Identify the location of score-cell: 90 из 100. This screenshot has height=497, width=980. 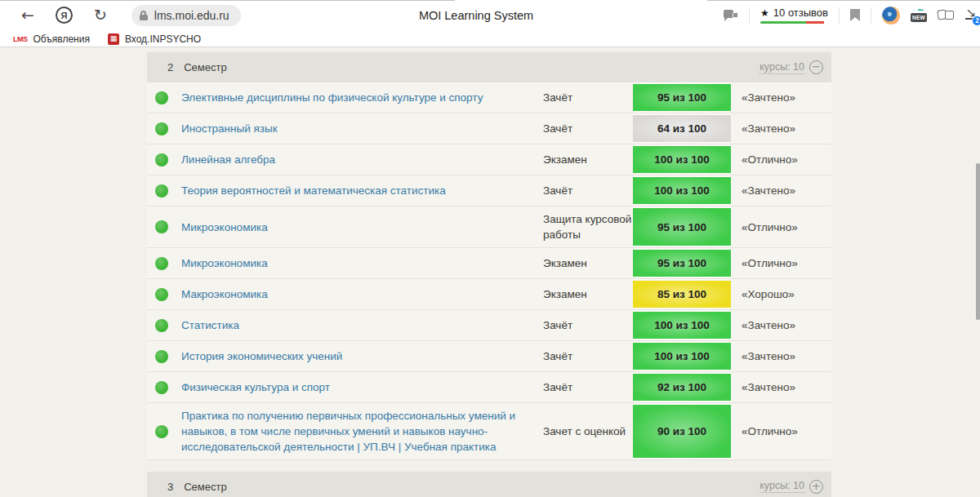
(682, 431).